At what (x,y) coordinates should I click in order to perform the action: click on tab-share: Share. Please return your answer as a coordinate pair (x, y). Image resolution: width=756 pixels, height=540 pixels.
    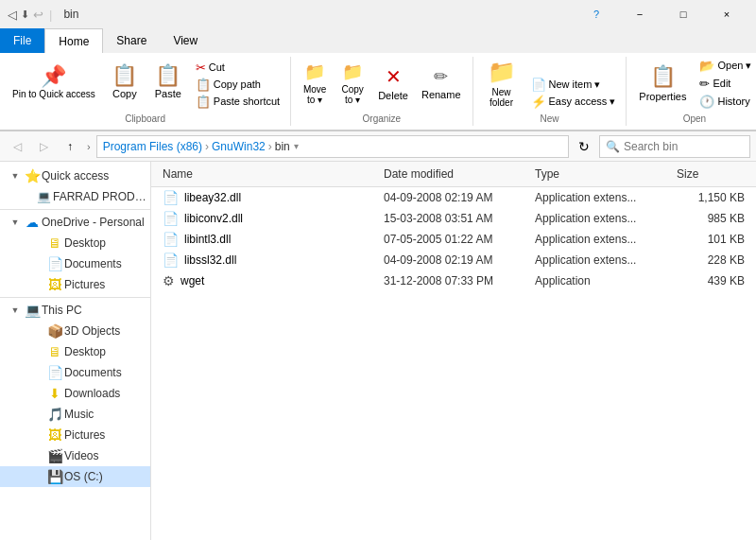
    Looking at the image, I should click on (131, 41).